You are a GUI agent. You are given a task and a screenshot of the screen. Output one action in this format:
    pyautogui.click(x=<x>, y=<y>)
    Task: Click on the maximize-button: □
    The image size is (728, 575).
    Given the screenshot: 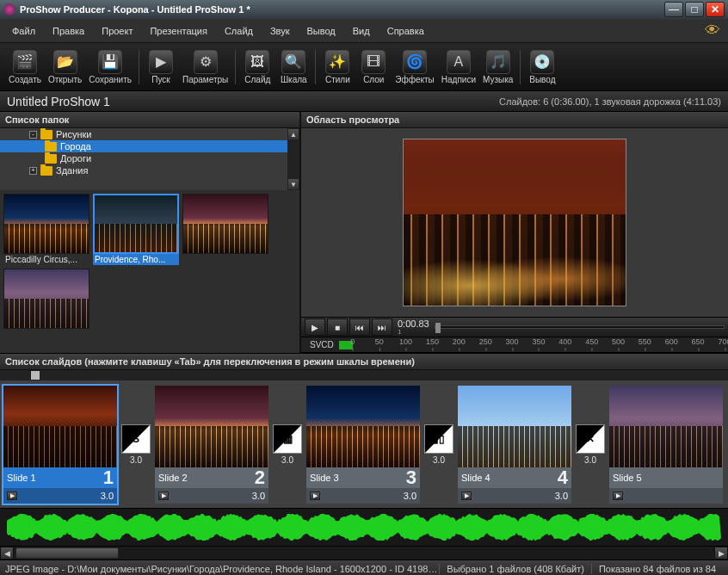 What is the action you would take?
    pyautogui.click(x=694, y=9)
    